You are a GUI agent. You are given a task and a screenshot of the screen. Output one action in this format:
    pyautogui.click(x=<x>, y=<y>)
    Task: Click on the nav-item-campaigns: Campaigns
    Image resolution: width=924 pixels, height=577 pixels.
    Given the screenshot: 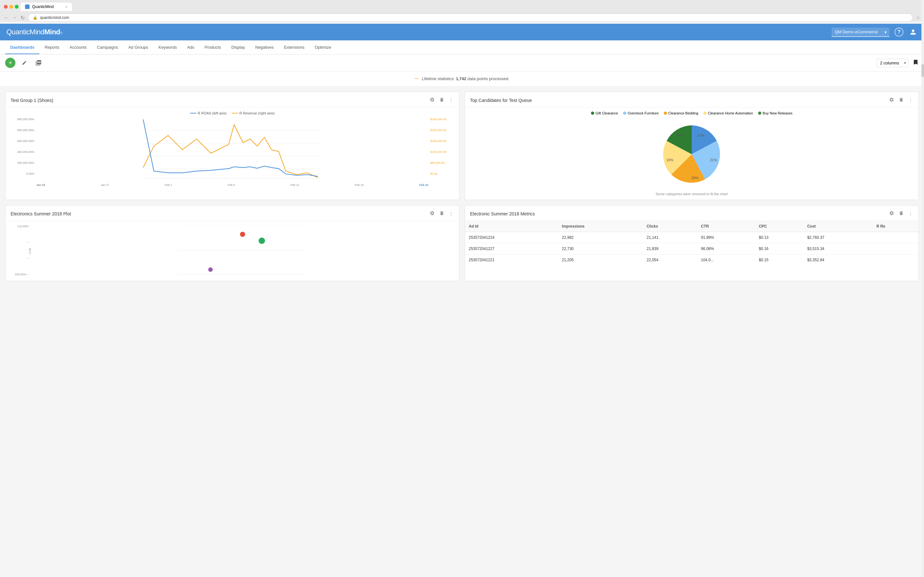 What is the action you would take?
    pyautogui.click(x=108, y=47)
    